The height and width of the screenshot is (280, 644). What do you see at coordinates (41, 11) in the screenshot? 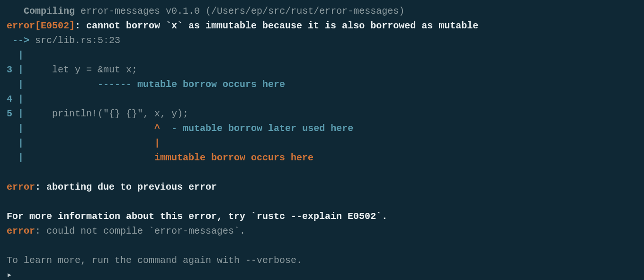
I see `compiling-label: Compiling` at bounding box center [41, 11].